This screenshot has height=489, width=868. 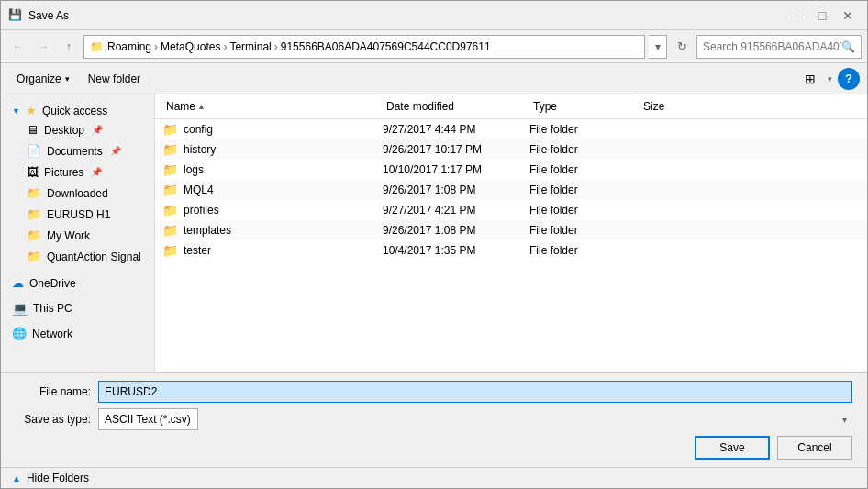 What do you see at coordinates (475, 419) in the screenshot?
I see `savetype-wrapper: ASCII Text (*.csv) ▾` at bounding box center [475, 419].